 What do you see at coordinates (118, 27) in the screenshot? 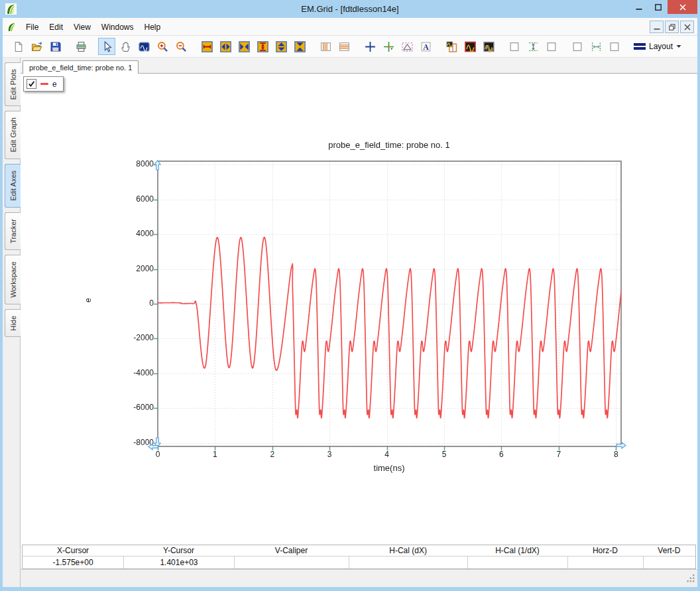
I see `menu-item-windows: Windows` at bounding box center [118, 27].